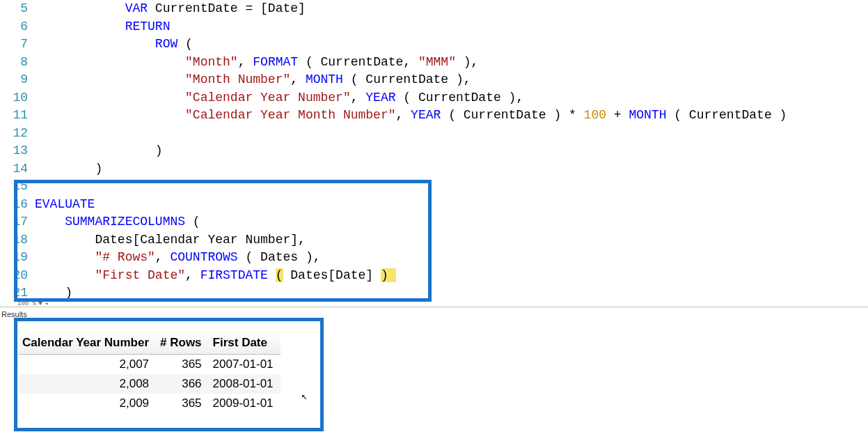  What do you see at coordinates (14, 9) in the screenshot?
I see `line-number: 5` at bounding box center [14, 9].